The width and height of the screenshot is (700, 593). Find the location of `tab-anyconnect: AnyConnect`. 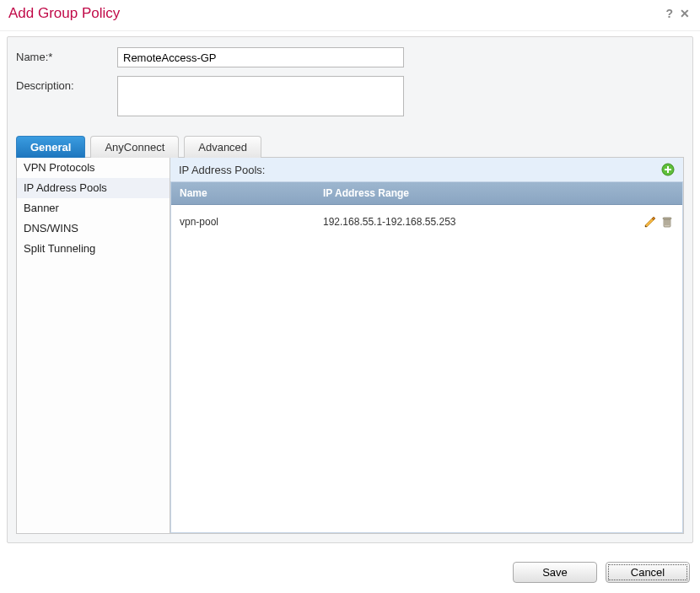

tab-anyconnect: AnyConnect is located at coordinates (135, 147).